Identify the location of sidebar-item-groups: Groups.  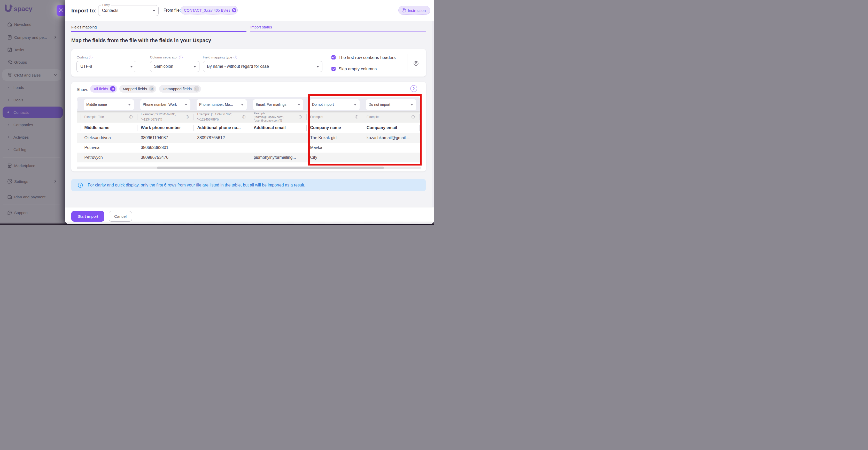
(32, 62).